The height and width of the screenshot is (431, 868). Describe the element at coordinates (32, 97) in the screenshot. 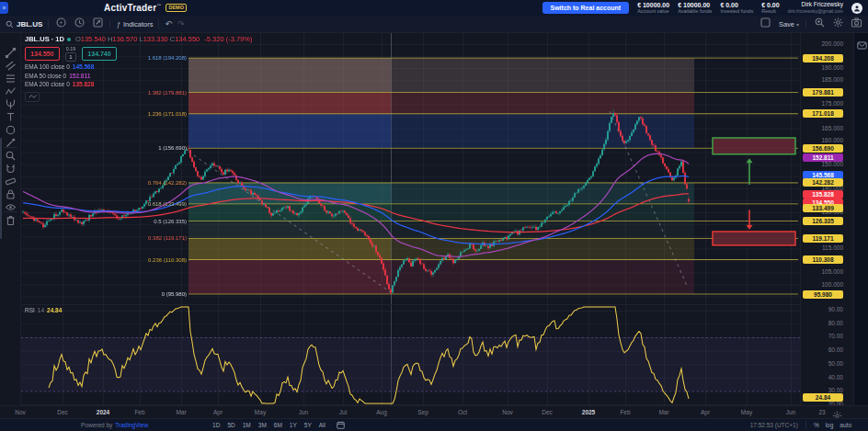

I see `legend-collapse-button` at that location.